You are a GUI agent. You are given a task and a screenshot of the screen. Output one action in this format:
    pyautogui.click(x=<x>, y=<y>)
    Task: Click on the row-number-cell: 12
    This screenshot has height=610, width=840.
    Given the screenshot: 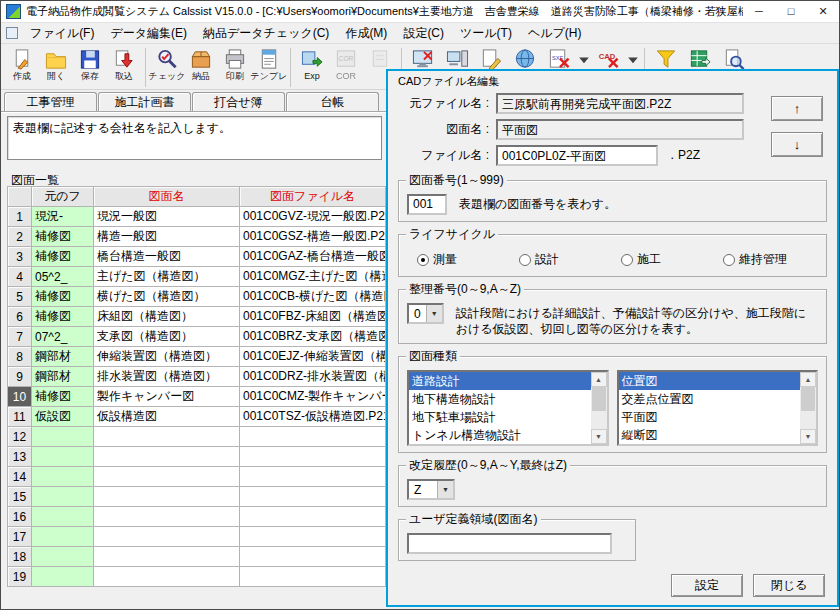 What is the action you would take?
    pyautogui.click(x=20, y=437)
    